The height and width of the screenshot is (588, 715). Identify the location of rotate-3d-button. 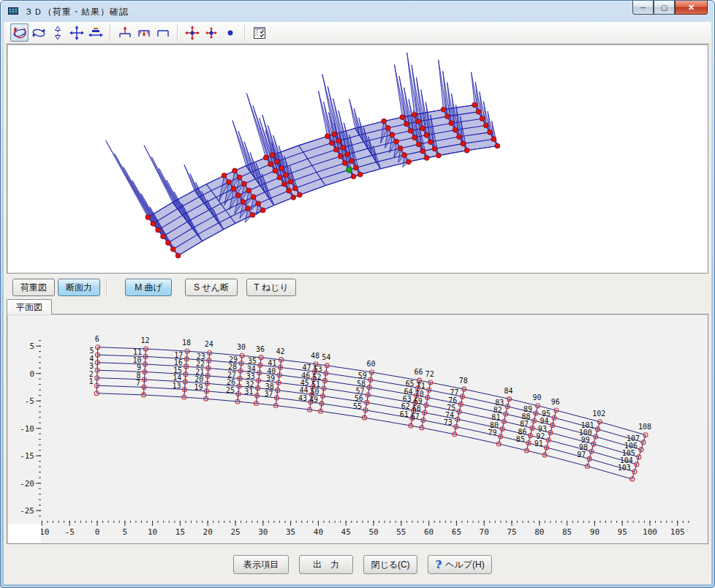
(19, 32).